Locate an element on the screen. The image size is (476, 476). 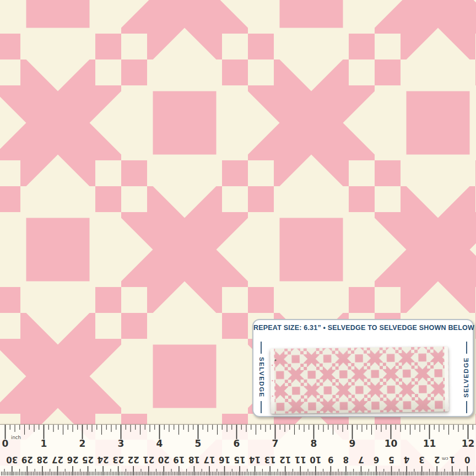
svg-text: 17 is located at coordinates (209, 459).